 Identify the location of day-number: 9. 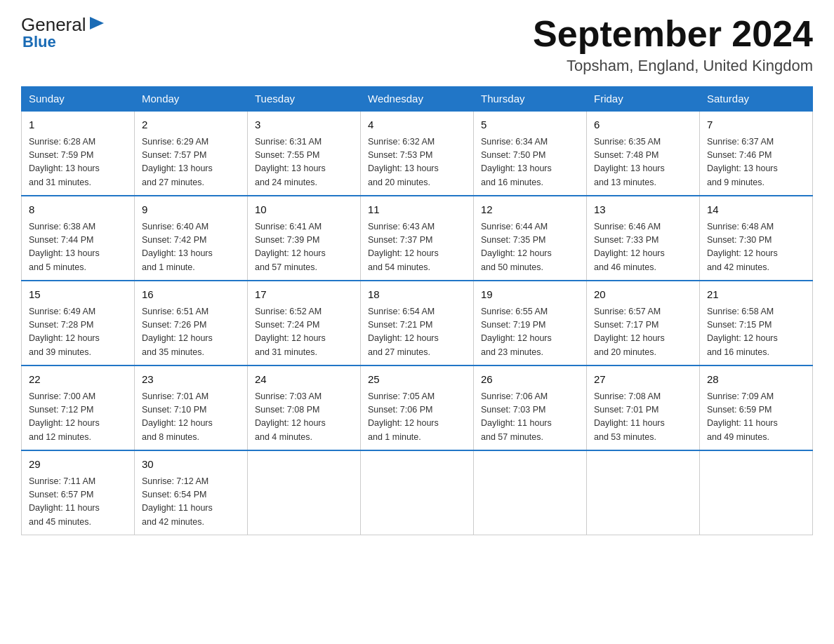
(191, 210).